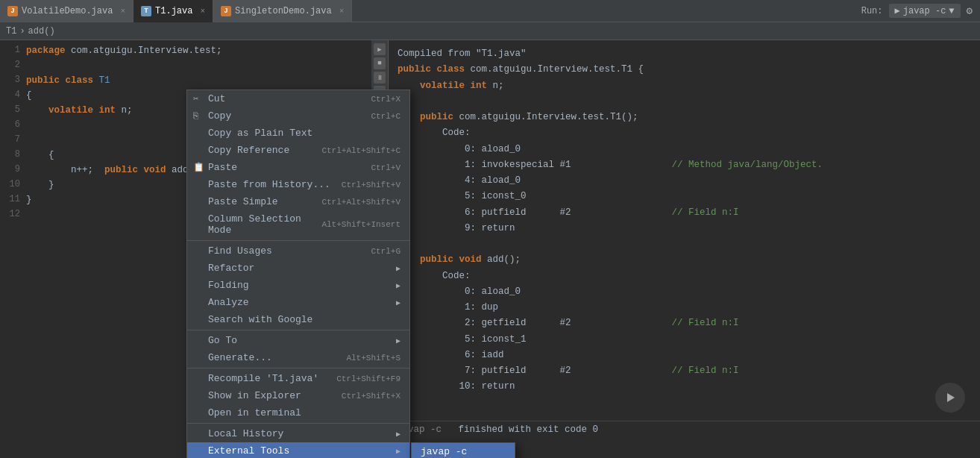 The height and width of the screenshot is (458, 980). Describe the element at coordinates (298, 151) in the screenshot. I see `menu-item-copy-ref: Copy Reference Ctrl+Alt+Shift+C` at that location.